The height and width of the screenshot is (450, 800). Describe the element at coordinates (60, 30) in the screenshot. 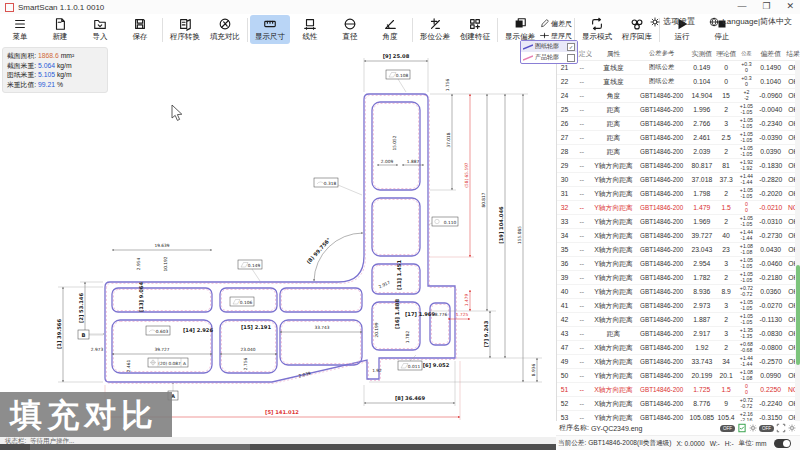

I see `new-button: 新建` at that location.